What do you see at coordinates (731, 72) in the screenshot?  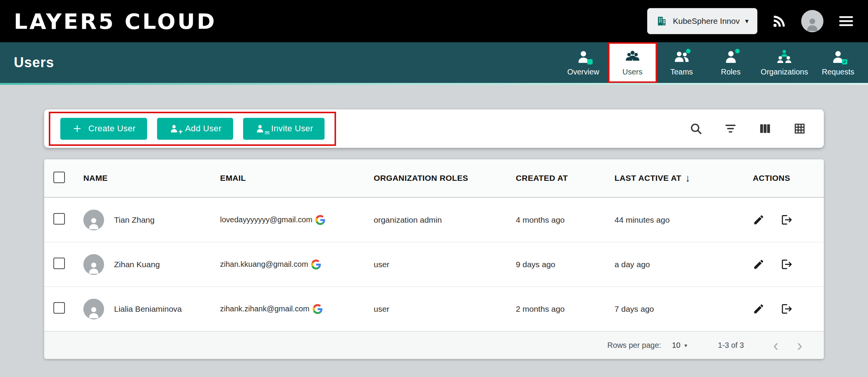 I see `tab-label: Roles` at bounding box center [731, 72].